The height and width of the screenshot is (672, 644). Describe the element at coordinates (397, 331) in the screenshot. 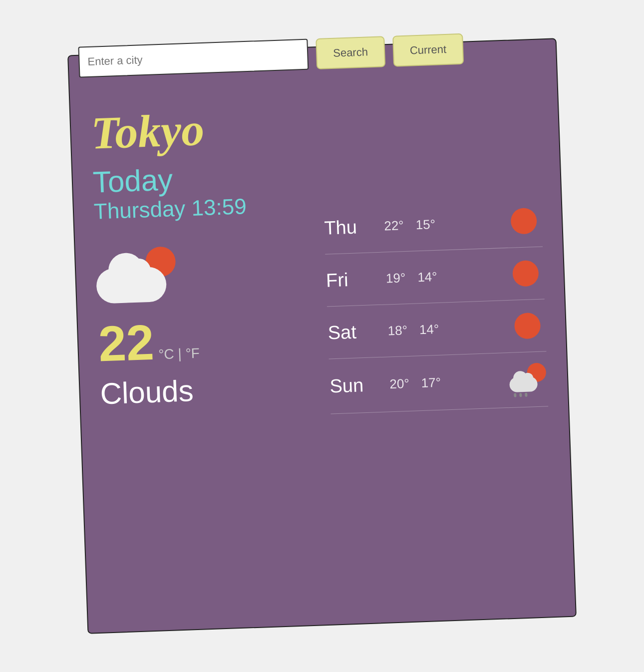

I see `forecast-high-sat: 18°` at that location.